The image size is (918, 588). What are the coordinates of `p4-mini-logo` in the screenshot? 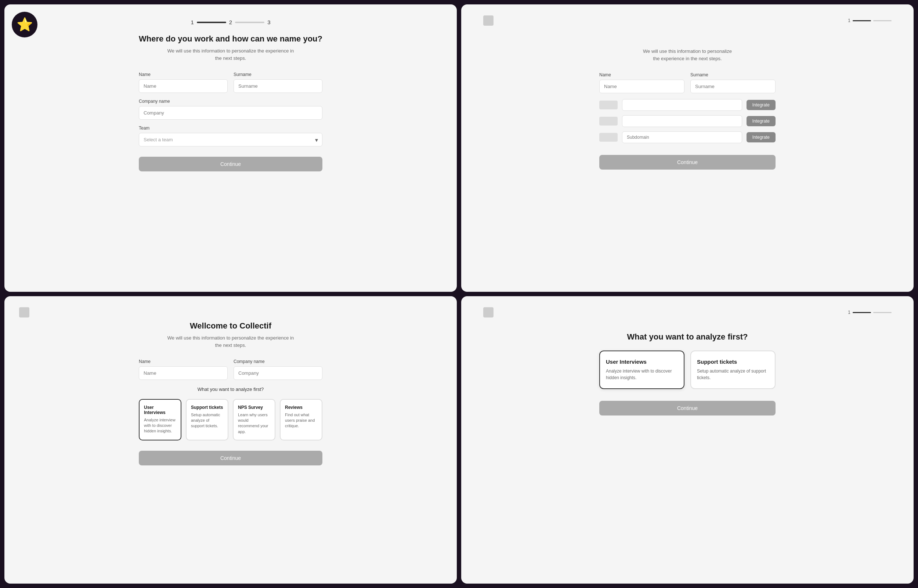 It's located at (488, 312).